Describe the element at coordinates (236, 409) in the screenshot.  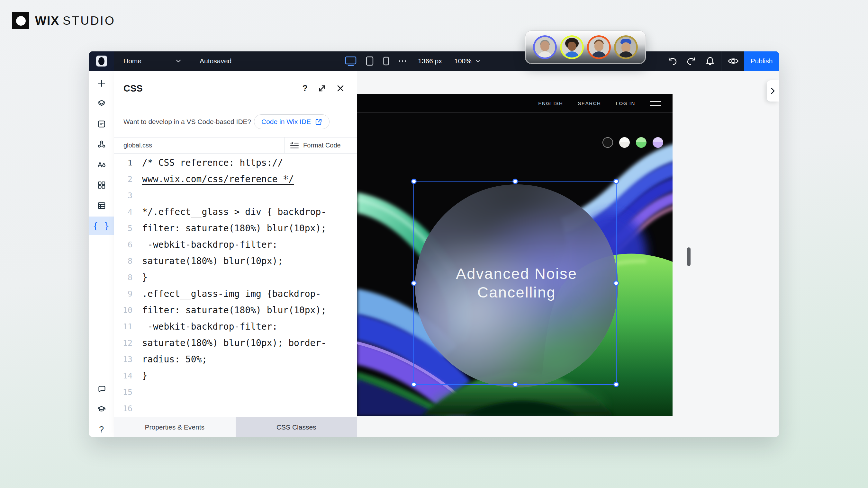
I see `code-line: 16` at that location.